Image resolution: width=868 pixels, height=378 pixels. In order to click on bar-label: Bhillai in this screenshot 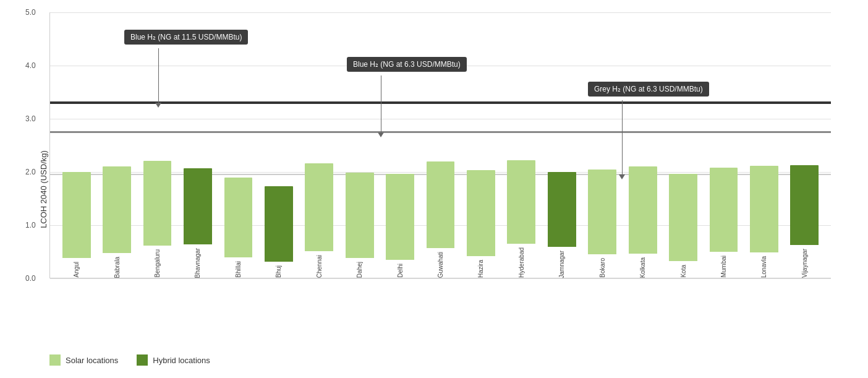, I will do `click(239, 270)`.